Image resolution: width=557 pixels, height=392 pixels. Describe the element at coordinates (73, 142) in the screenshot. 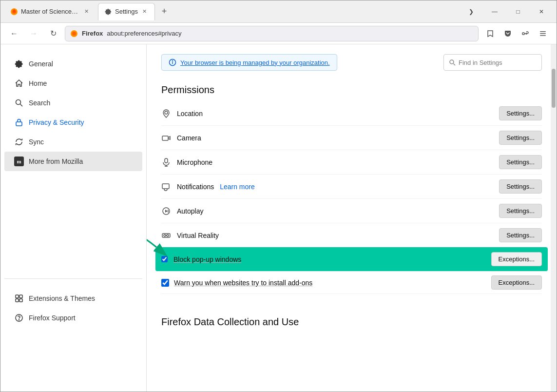

I see `sidebar-item-sync: Sync` at that location.